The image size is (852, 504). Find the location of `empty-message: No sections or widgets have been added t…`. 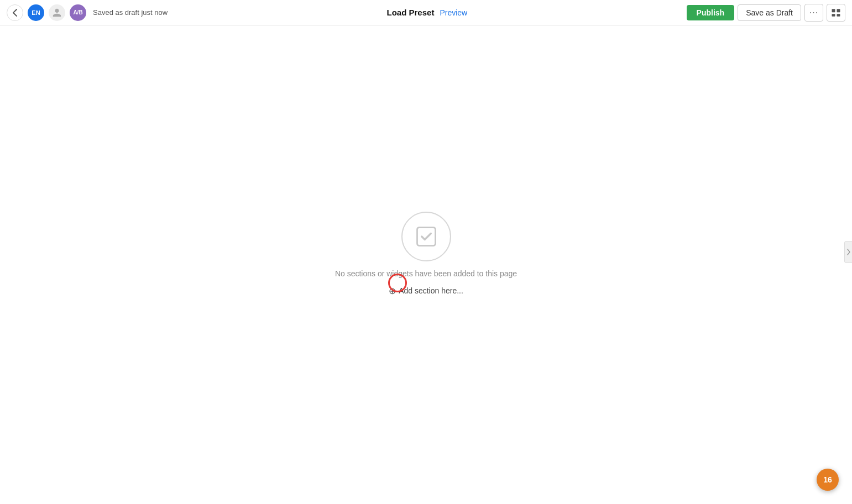

empty-message: No sections or widgets have been added t… is located at coordinates (426, 274).